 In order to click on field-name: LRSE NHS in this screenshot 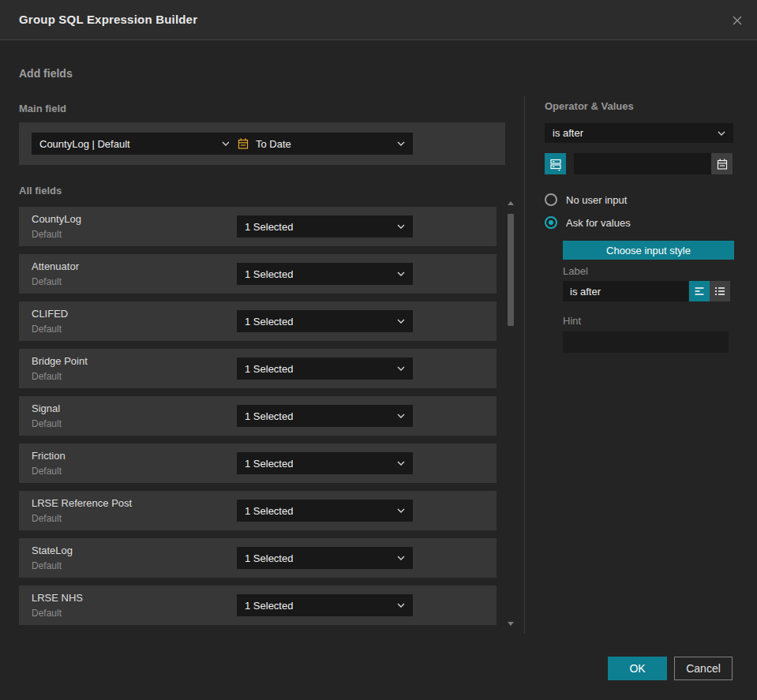, I will do `click(57, 598)`.